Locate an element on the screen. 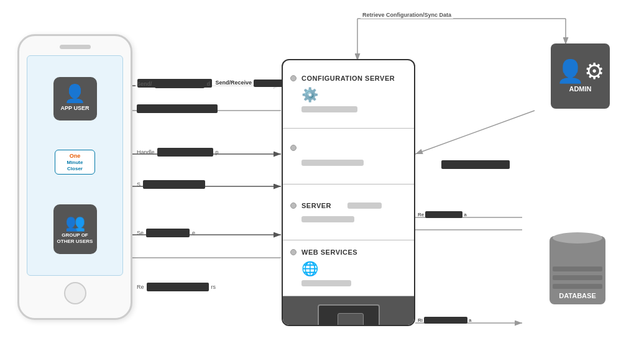  db-cylinder: DATABASE is located at coordinates (577, 270).